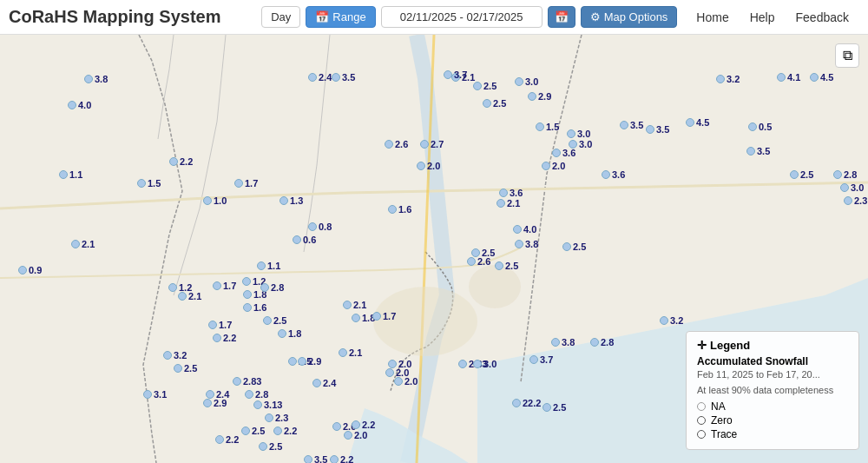  I want to click on data-point-value: 1.8, so click(295, 334).